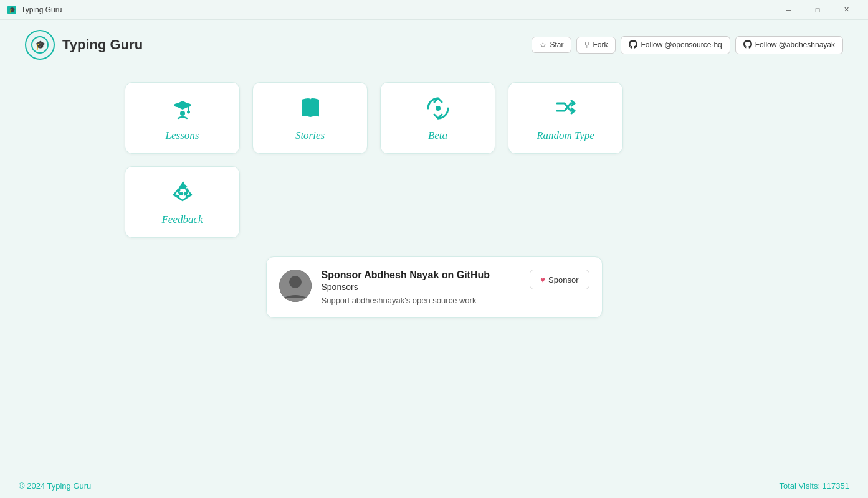  What do you see at coordinates (596, 45) in the screenshot?
I see `fork-button: ⑂ Fork` at bounding box center [596, 45].